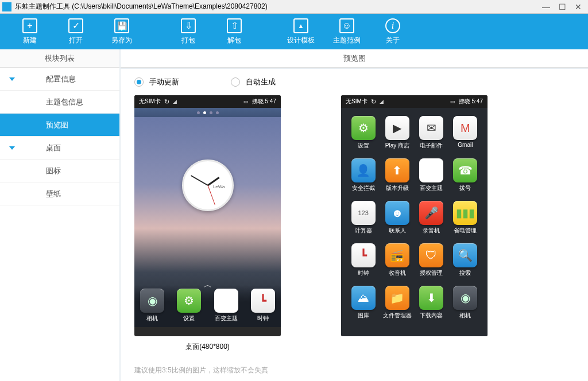 The height and width of the screenshot is (381, 588). Describe the element at coordinates (60, 148) in the screenshot. I see `sidebar-item-desktop: 桌面` at that location.